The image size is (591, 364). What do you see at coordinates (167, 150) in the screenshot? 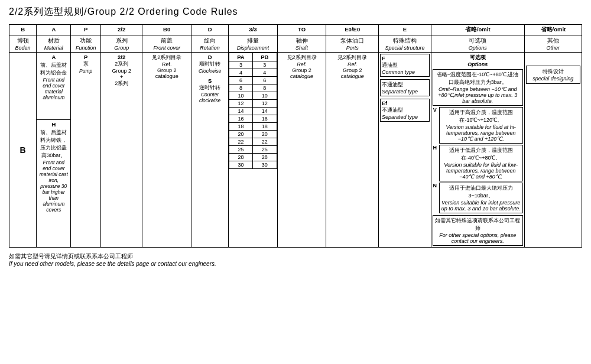
I see `col-b0-value: 见2系列目录Ref.Group 2catalogue` at bounding box center [167, 150].